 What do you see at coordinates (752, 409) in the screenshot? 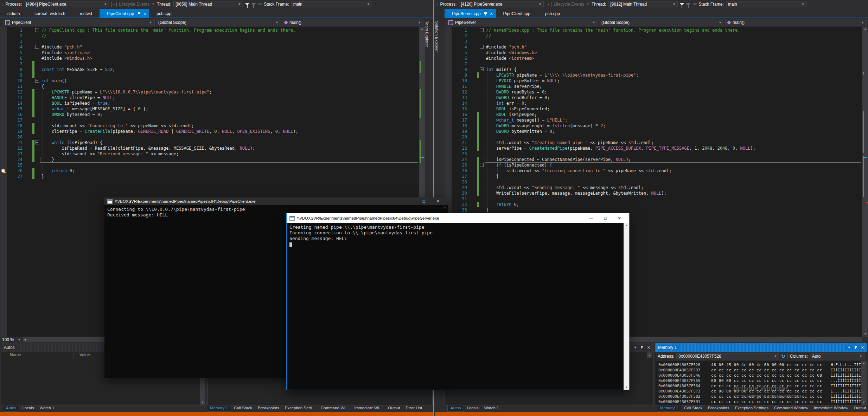
I see `bottom-tab-Exception Settings: Exception Settings` at bounding box center [752, 409].